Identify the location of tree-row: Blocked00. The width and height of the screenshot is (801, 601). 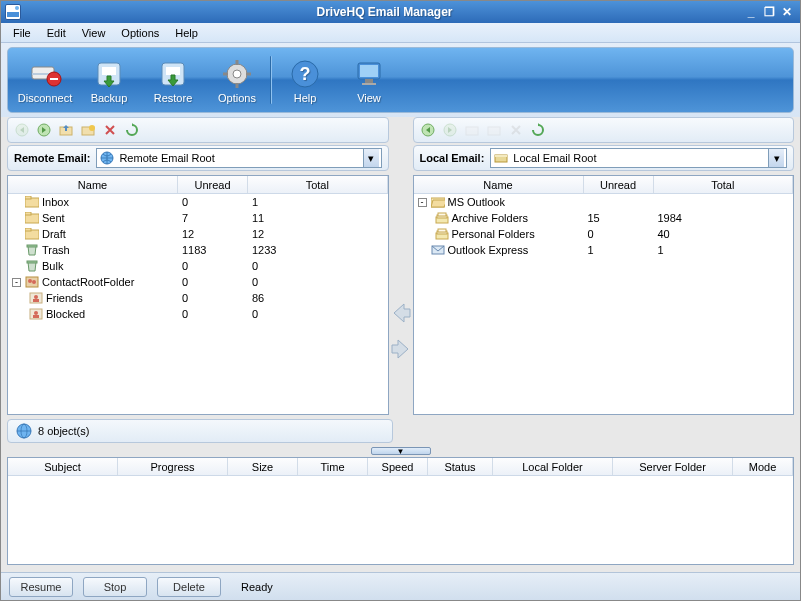
(198, 314).